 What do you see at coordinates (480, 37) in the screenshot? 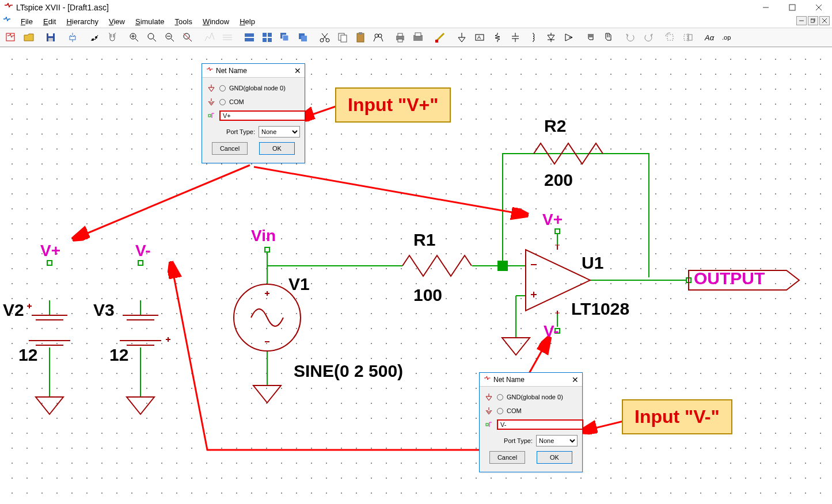
I see `tb-label-net: A` at bounding box center [480, 37].